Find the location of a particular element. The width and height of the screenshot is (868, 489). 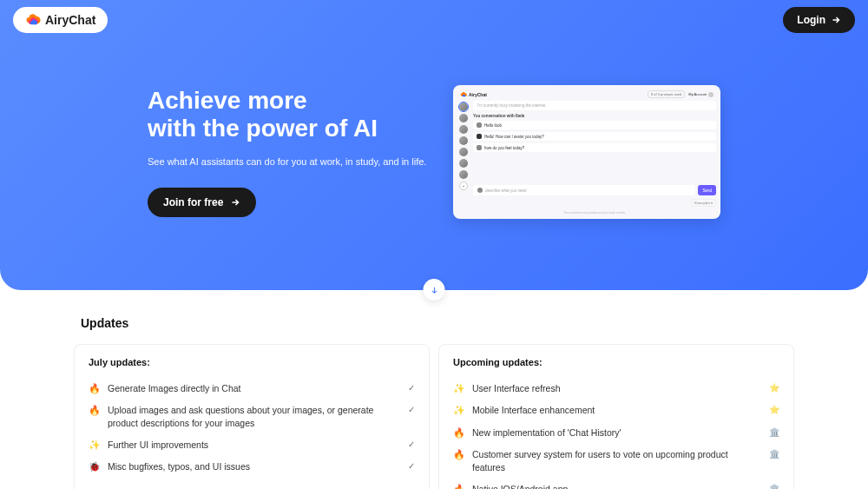

arrow-right-icon is located at coordinates (836, 20).